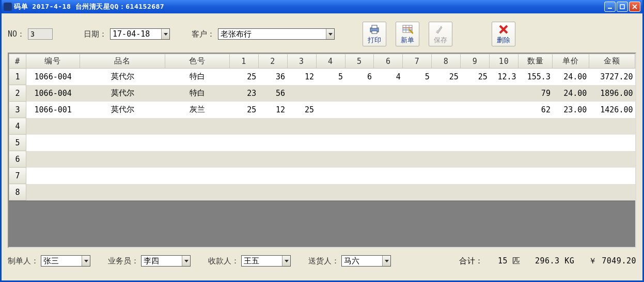  Describe the element at coordinates (571, 61) in the screenshot. I see `col-price: 单价` at that location.